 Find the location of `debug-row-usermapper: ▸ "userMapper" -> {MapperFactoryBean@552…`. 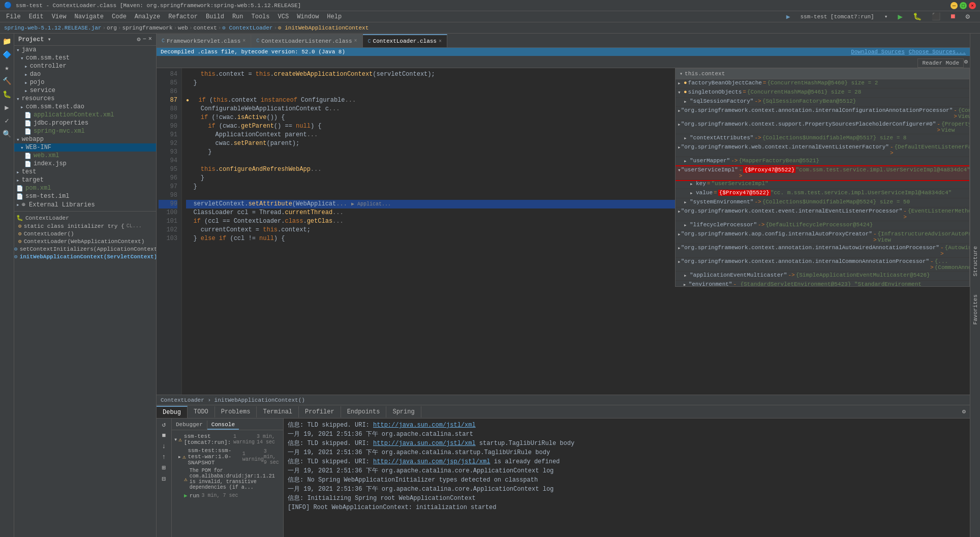

debug-row-usermapper: ▸ "userMapper" -> {MapperFactoryBean@552… is located at coordinates (822, 162).